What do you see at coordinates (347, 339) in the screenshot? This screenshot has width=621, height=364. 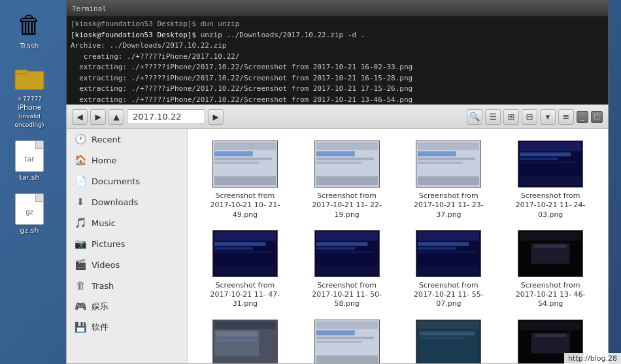 I see `file-item-f10: Screenshot from 2017-10-21 16- 02-33.png` at bounding box center [347, 339].